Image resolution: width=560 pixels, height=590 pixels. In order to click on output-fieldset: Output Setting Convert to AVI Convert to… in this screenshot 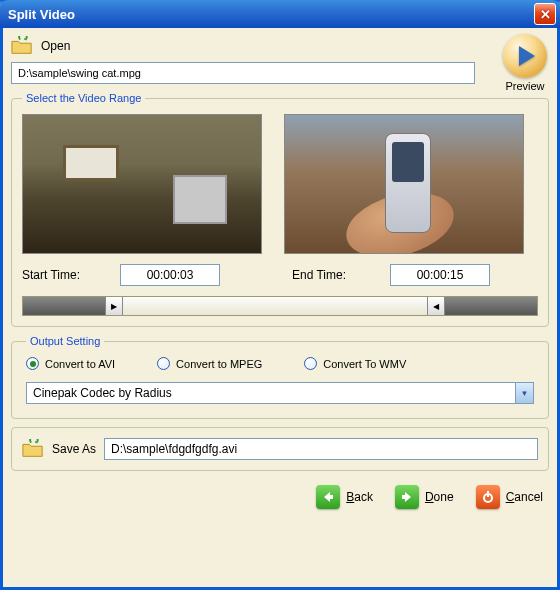, I will do `click(280, 377)`.